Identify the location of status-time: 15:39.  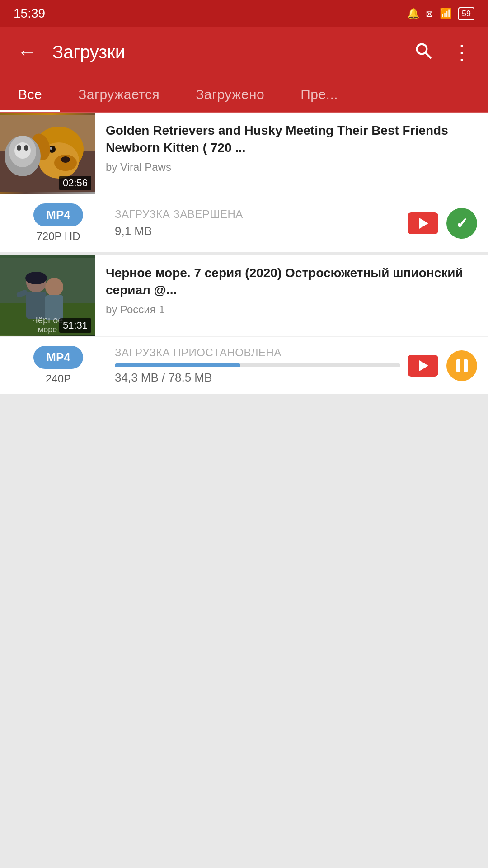
(29, 14).